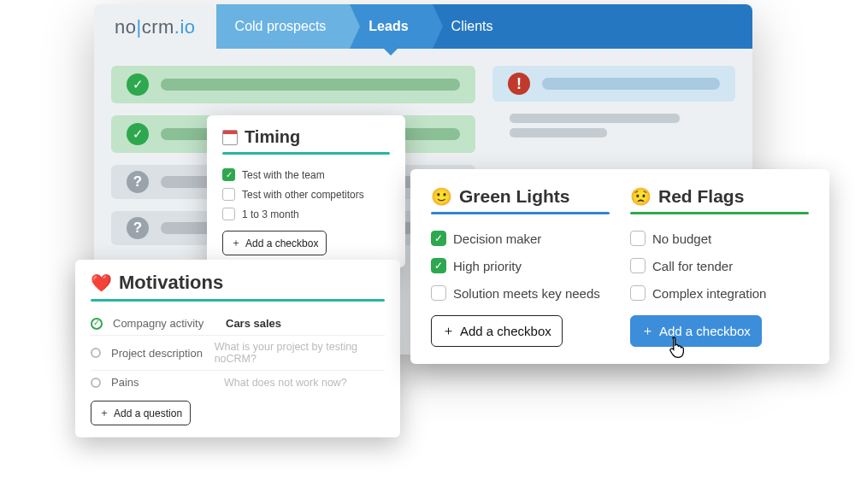 The height and width of the screenshot is (504, 855). What do you see at coordinates (423, 26) in the screenshot?
I see `topbar: no|crm.io Cold prospects Leads Clients` at bounding box center [423, 26].